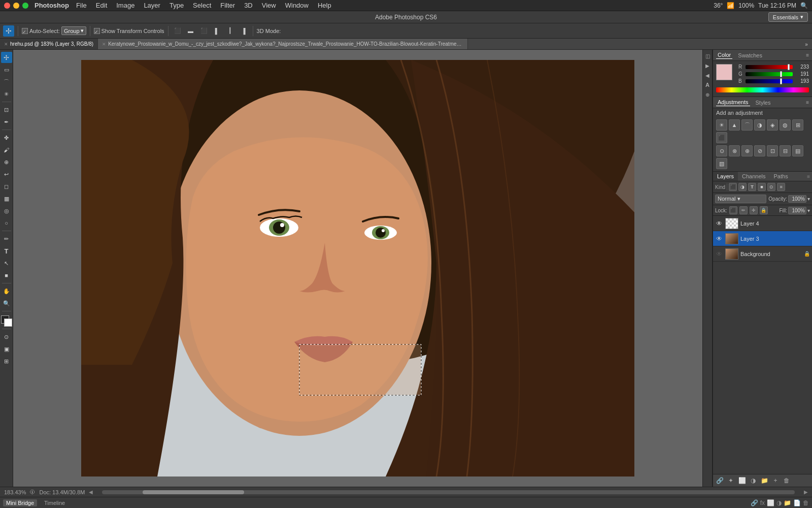  Describe the element at coordinates (7, 263) in the screenshot. I see `path-selection-tool: ↖` at that location.